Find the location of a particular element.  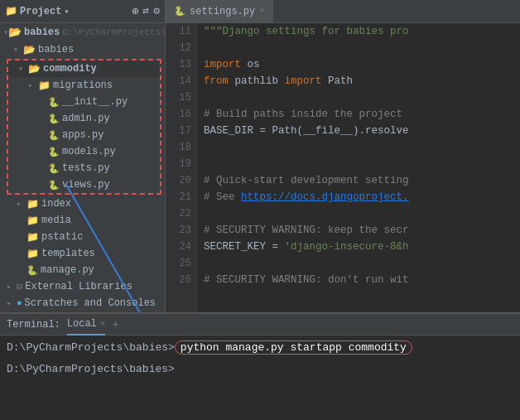

migrations-label: migrations is located at coordinates (83, 85).